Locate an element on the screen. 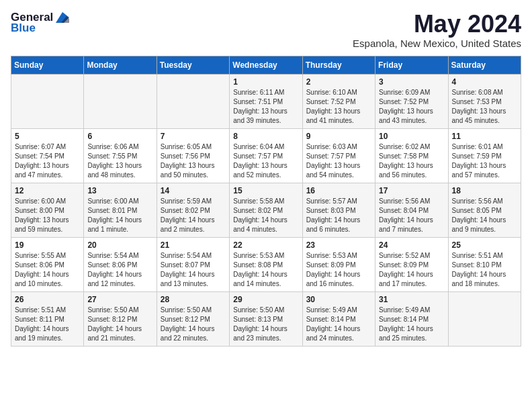  cell-content: Sunrise: 5:50 AM Sunset: 8:13 PM Dayligh… is located at coordinates (266, 324).